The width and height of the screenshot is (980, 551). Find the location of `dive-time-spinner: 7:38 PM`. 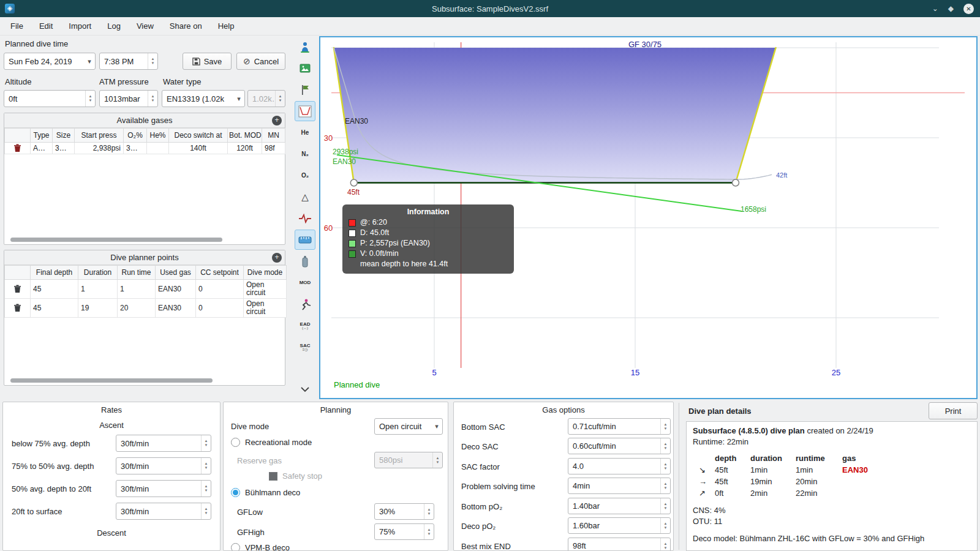

dive-time-spinner: 7:38 PM is located at coordinates (129, 61).